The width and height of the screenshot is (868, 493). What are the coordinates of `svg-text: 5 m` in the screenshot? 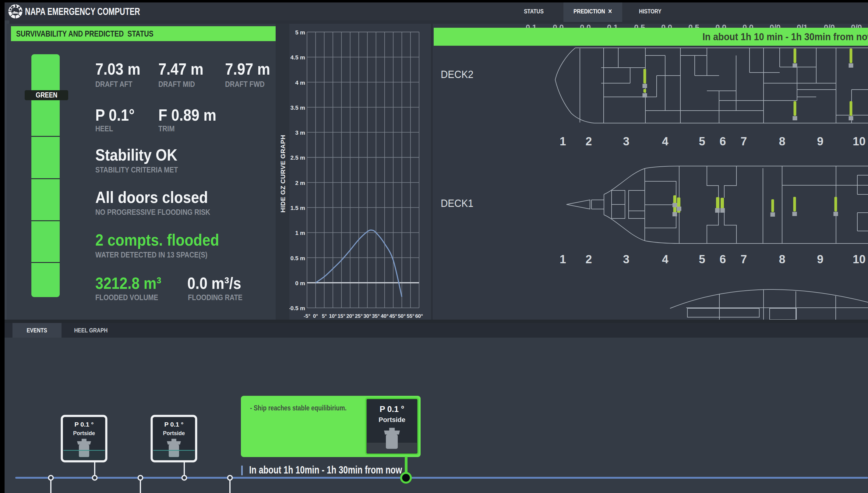 It's located at (300, 33).